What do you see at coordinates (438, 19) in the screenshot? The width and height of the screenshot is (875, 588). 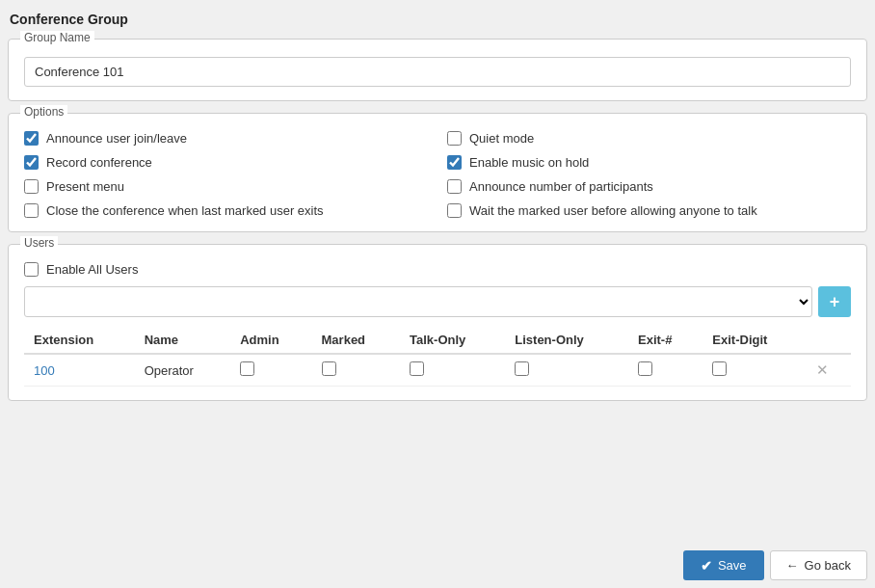 I see `page-title: Conference Group` at bounding box center [438, 19].